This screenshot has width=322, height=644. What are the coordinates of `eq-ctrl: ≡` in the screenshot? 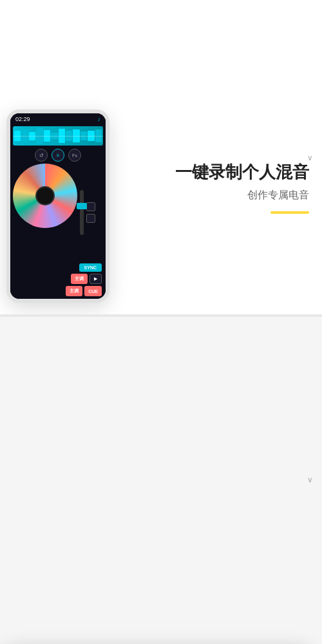 It's located at (58, 155).